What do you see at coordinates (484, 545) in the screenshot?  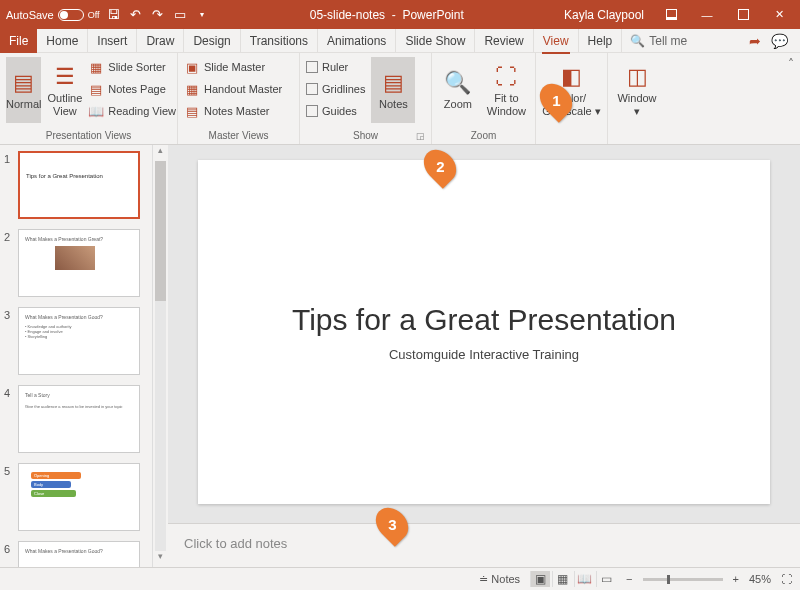 I see `notes-pane: Click to add notes` at bounding box center [484, 545].